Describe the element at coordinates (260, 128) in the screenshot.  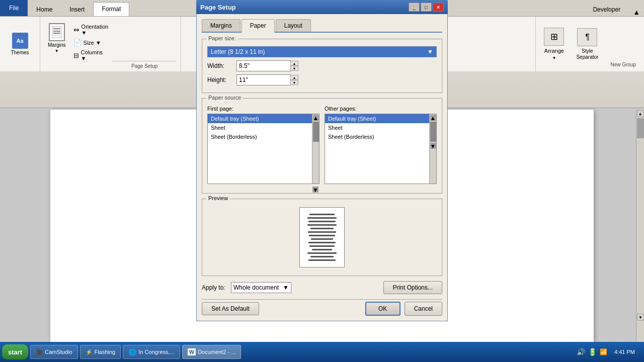
I see `first-page-items: Default tray (Sheet) Sheet Sheet (Border…` at that location.